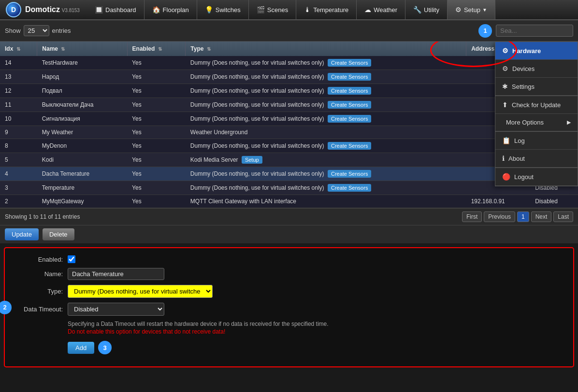 Image resolution: width=578 pixels, height=392 pixels. What do you see at coordinates (536, 51) in the screenshot?
I see `dropdown-item-hardware: ⚙ Hardware` at bounding box center [536, 51].